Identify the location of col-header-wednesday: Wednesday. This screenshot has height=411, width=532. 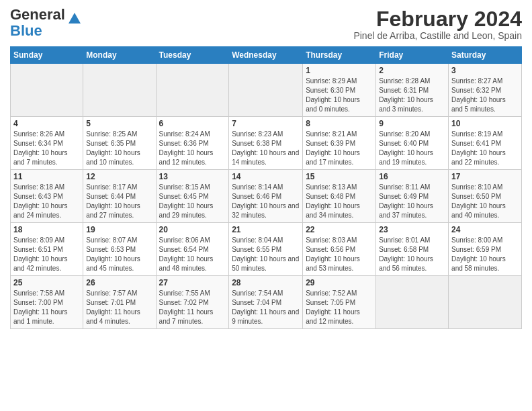
(266, 55).